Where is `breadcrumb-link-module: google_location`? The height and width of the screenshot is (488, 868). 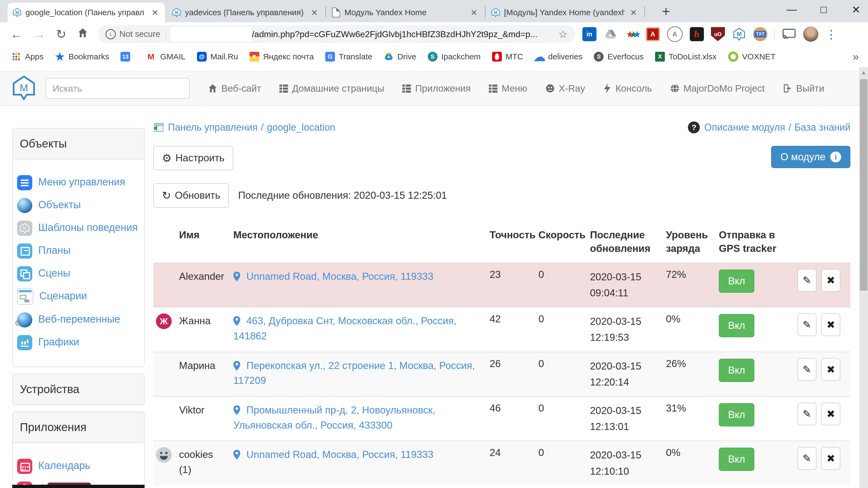 breadcrumb-link-module: google_location is located at coordinates (301, 127).